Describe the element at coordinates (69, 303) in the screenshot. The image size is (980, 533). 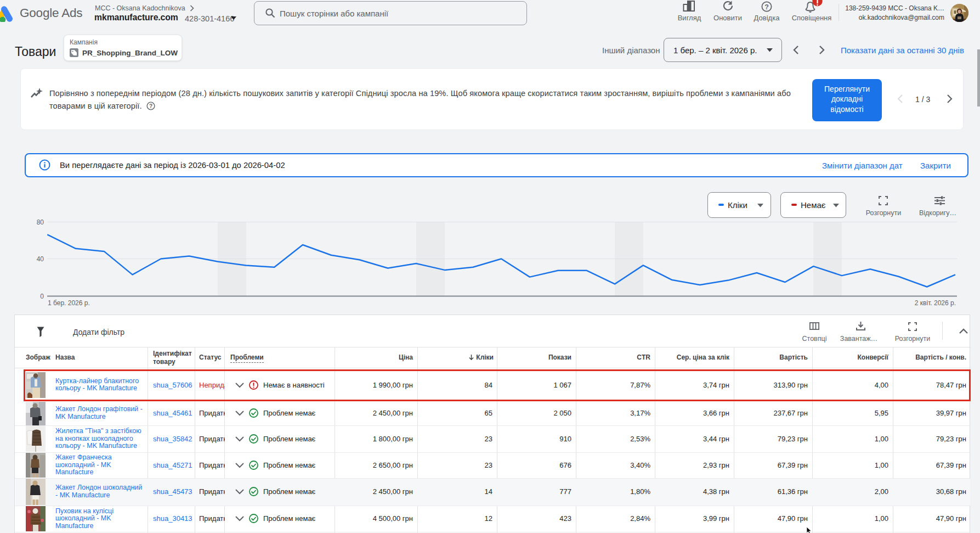
I see `svg-text: 1 бер. 2026 р.` at that location.